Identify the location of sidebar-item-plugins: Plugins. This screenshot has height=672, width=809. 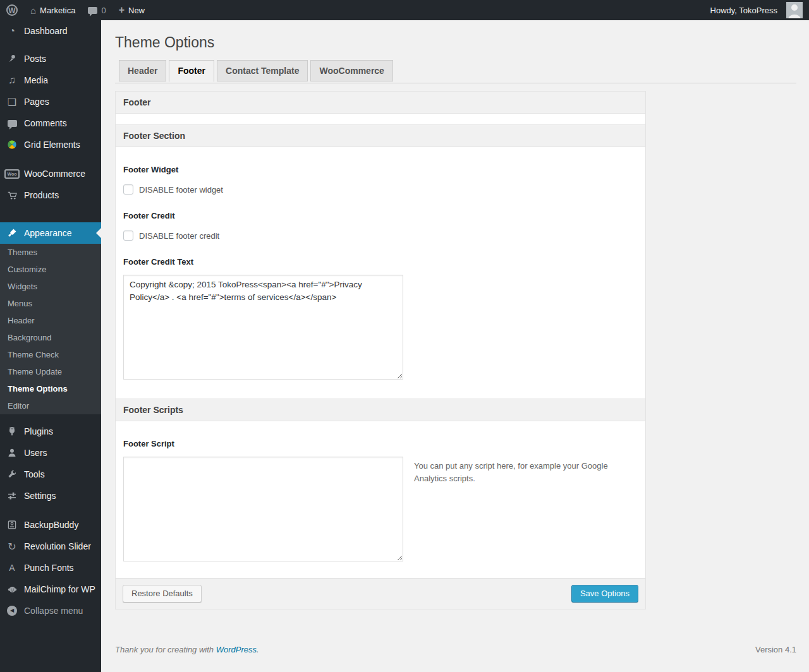
(51, 431).